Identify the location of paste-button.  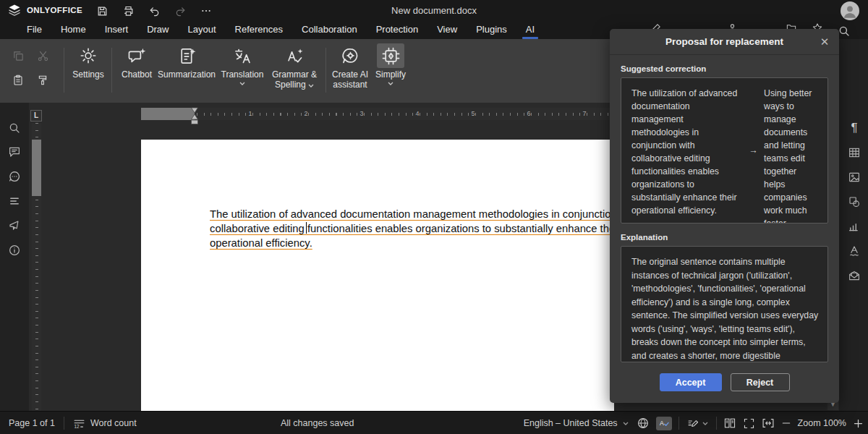
(18, 80).